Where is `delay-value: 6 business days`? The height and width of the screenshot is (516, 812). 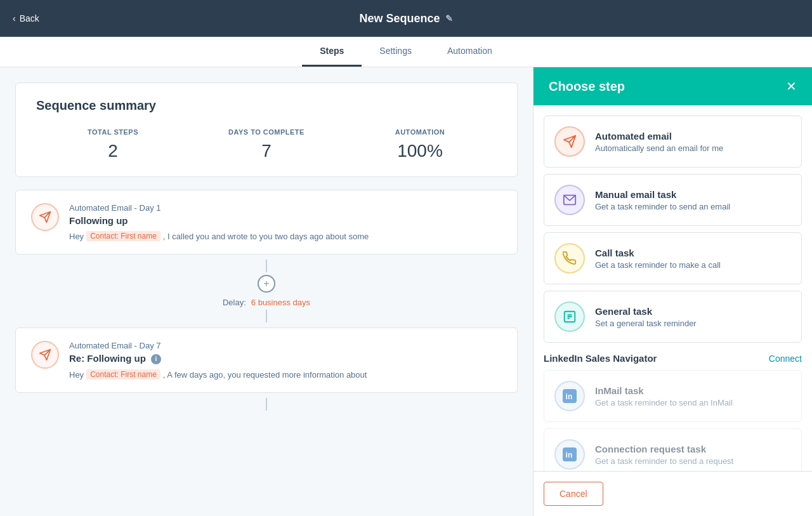
delay-value: 6 business days is located at coordinates (280, 302).